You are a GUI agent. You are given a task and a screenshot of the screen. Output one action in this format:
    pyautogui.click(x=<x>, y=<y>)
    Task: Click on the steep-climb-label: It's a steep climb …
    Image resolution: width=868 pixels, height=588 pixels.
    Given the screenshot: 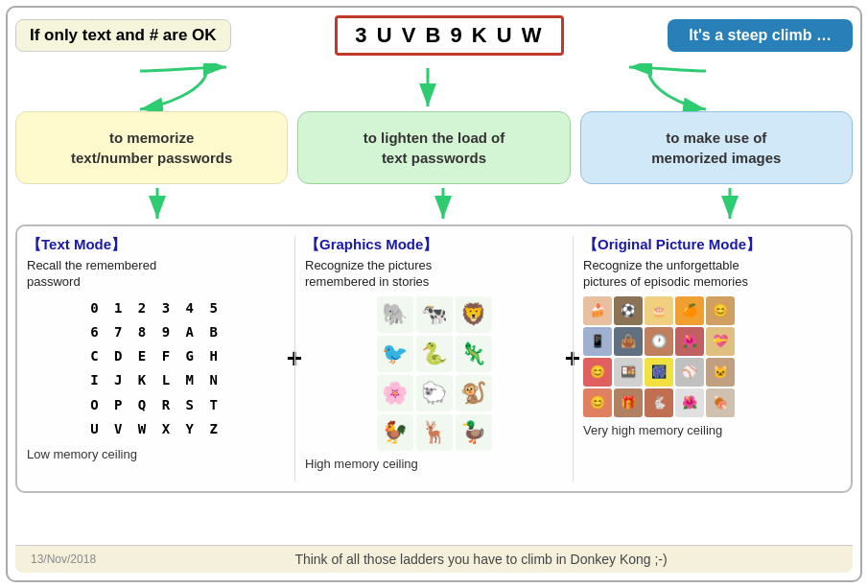 What is the action you would take?
    pyautogui.click(x=760, y=35)
    